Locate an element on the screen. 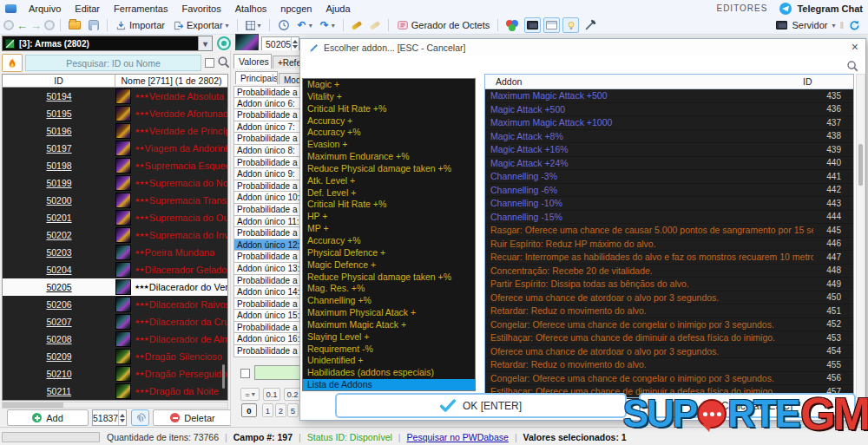 This screenshot has width=868, height=445. item-id-cell: 50207 is located at coordinates (59, 322).